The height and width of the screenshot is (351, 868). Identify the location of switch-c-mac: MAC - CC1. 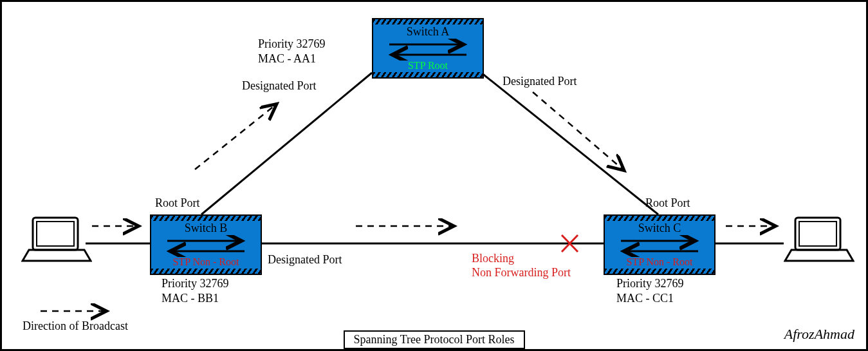
(645, 299).